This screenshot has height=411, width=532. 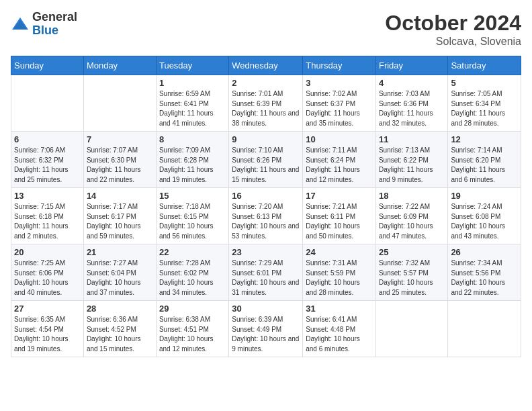 What do you see at coordinates (412, 196) in the screenshot?
I see `day-number: 18` at bounding box center [412, 196].